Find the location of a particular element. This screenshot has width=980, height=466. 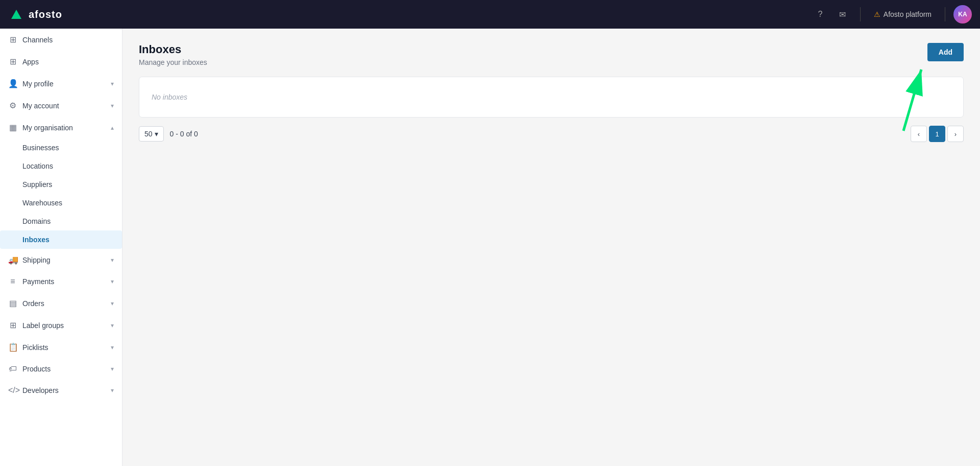

chevron-down-icon-per-page: ▾ is located at coordinates (156, 134).